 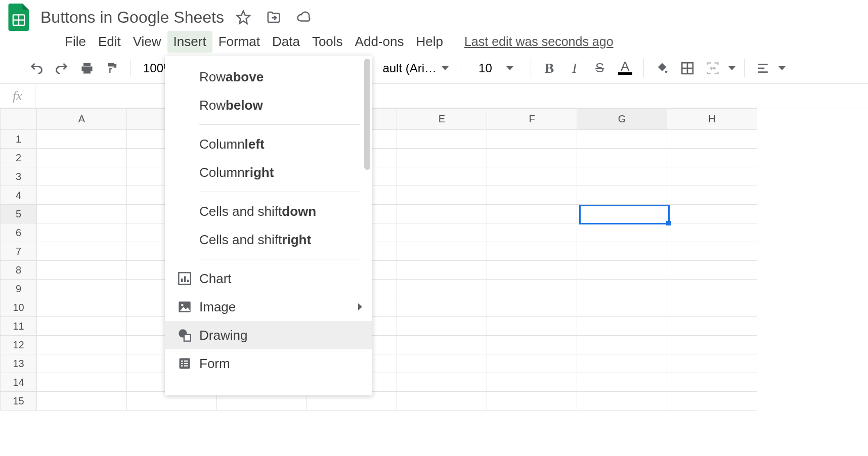 What do you see at coordinates (763, 68) in the screenshot?
I see `horizontal-align-button` at bounding box center [763, 68].